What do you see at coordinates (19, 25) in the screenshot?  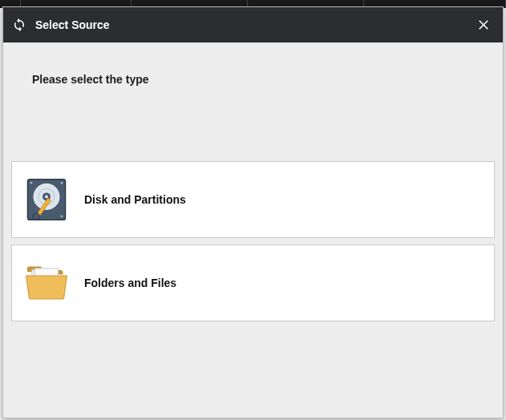 I see `sync-icon` at bounding box center [19, 25].